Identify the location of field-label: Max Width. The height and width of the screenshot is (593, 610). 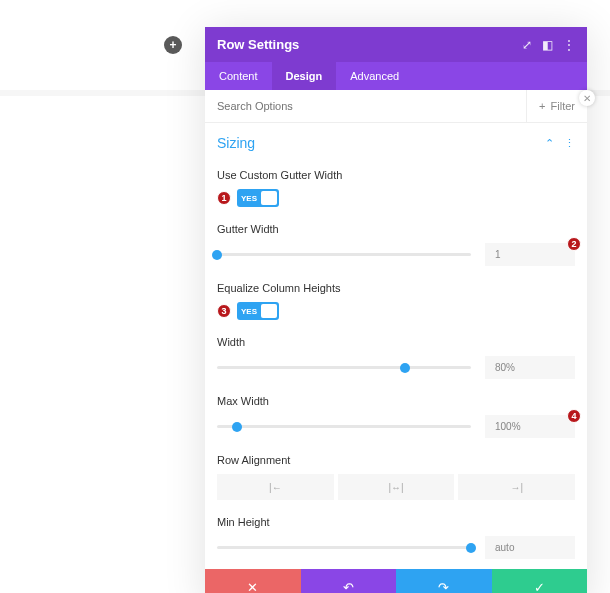
(396, 401).